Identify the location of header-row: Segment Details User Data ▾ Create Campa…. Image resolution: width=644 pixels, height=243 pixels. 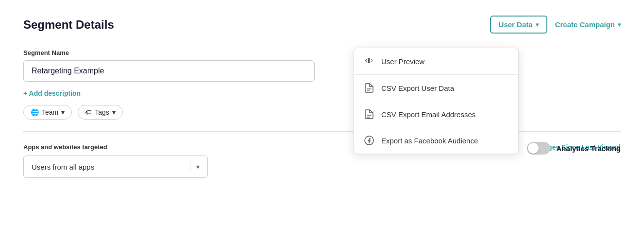
(322, 24).